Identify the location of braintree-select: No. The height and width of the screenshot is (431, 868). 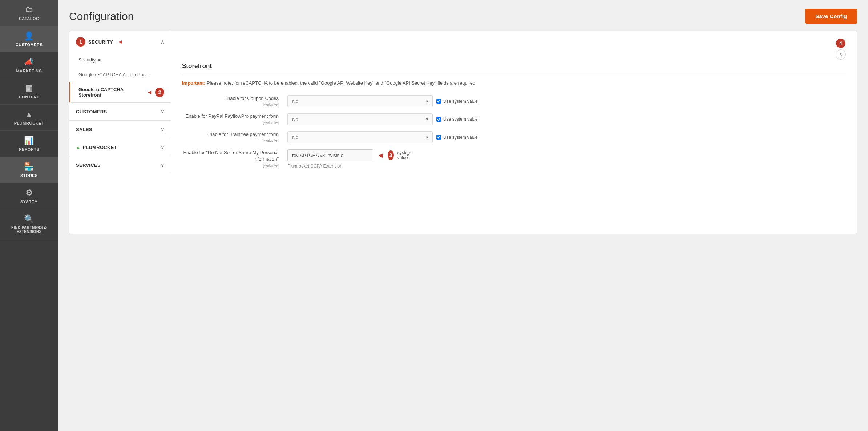
(360, 137).